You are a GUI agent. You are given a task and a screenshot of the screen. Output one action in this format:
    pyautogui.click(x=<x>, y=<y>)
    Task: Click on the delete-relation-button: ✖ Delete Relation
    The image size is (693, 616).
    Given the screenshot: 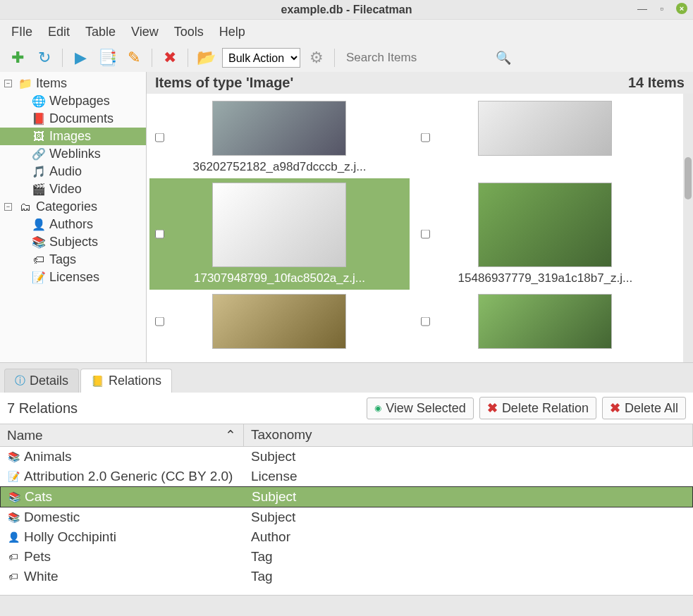 What is the action you would take?
    pyautogui.click(x=538, y=408)
    